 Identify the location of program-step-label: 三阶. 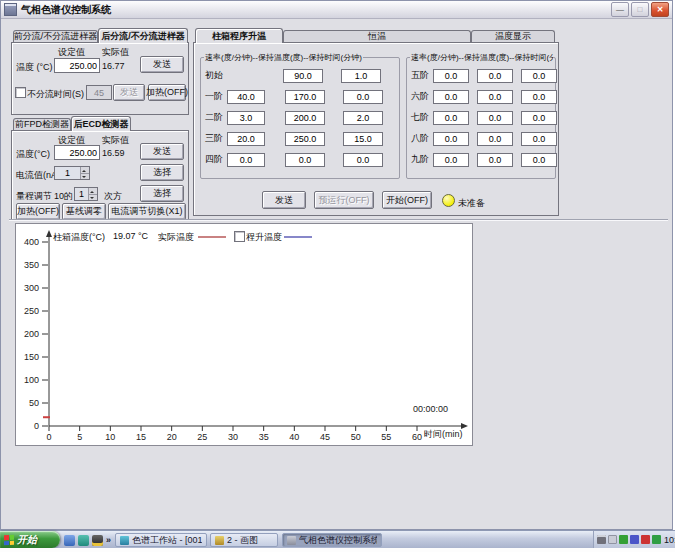
(215, 138).